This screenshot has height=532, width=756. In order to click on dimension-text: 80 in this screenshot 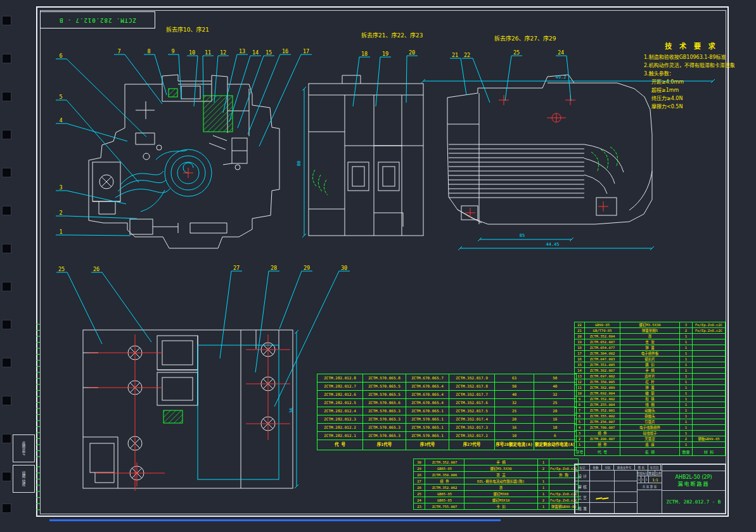, I will do `click(299, 163)`.